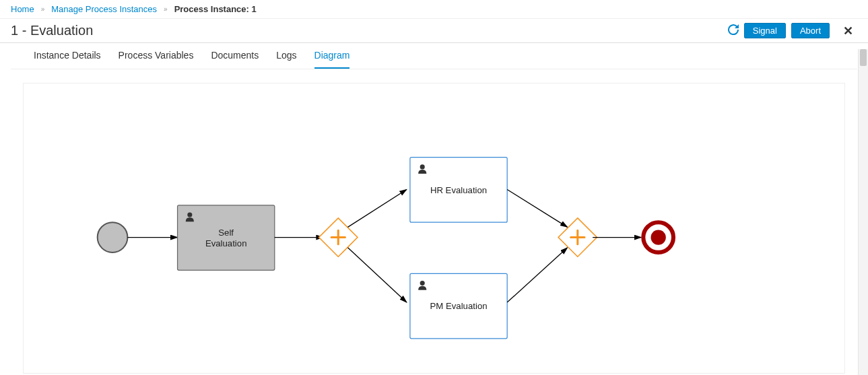 This screenshot has width=868, height=375. What do you see at coordinates (234, 56) in the screenshot?
I see `tab-documents: Documents` at bounding box center [234, 56].